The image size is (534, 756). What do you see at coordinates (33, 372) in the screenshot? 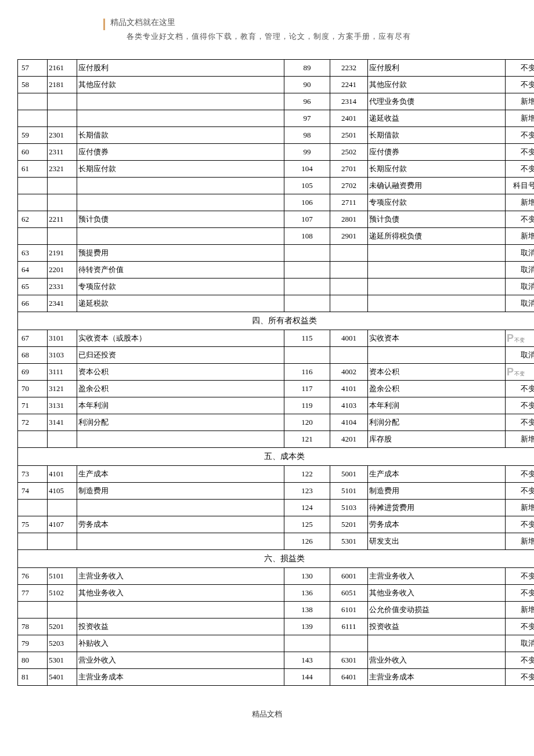
I see `cell-c1: 69` at bounding box center [33, 372].